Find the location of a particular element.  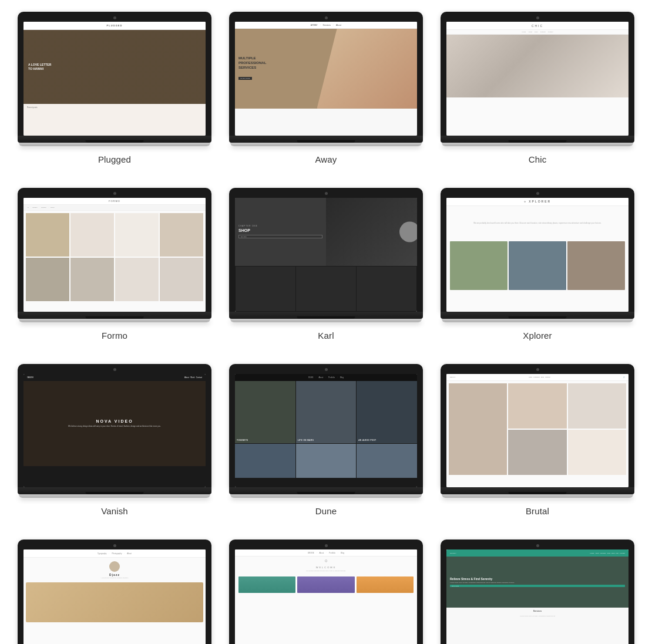

theme-name-brutal: Brutal is located at coordinates (537, 511).